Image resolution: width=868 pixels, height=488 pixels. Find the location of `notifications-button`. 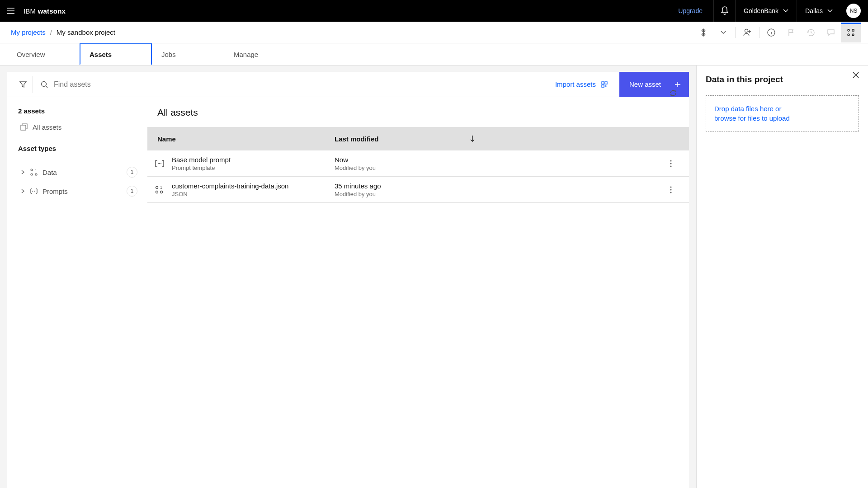

notifications-button is located at coordinates (724, 11).